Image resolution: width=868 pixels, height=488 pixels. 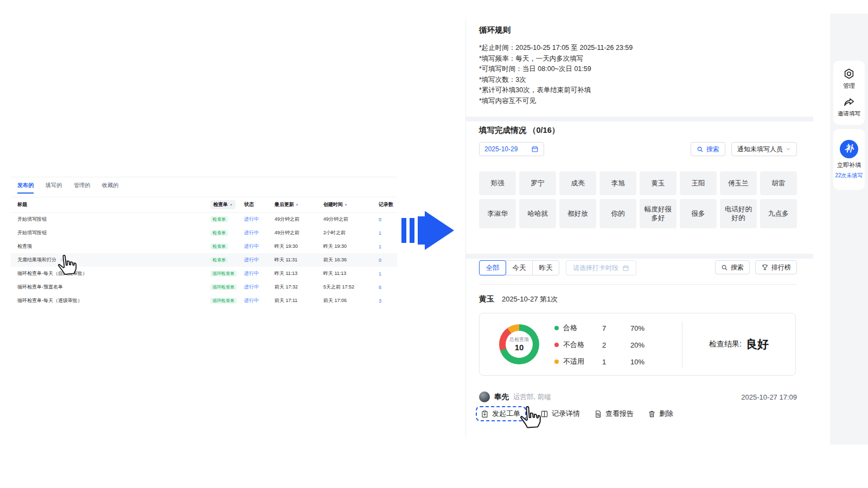 What do you see at coordinates (347, 205) in the screenshot?
I see `header-created-sort: 创建时间 ▼` at bounding box center [347, 205].